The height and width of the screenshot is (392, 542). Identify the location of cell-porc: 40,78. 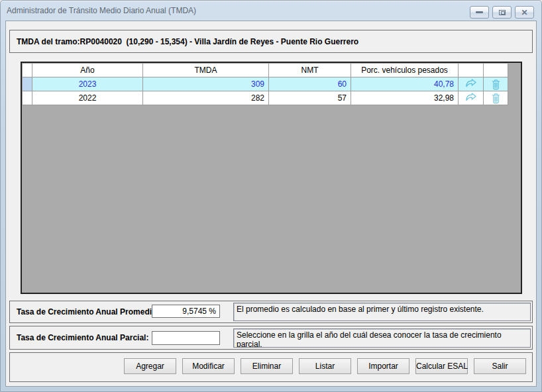
(405, 85).